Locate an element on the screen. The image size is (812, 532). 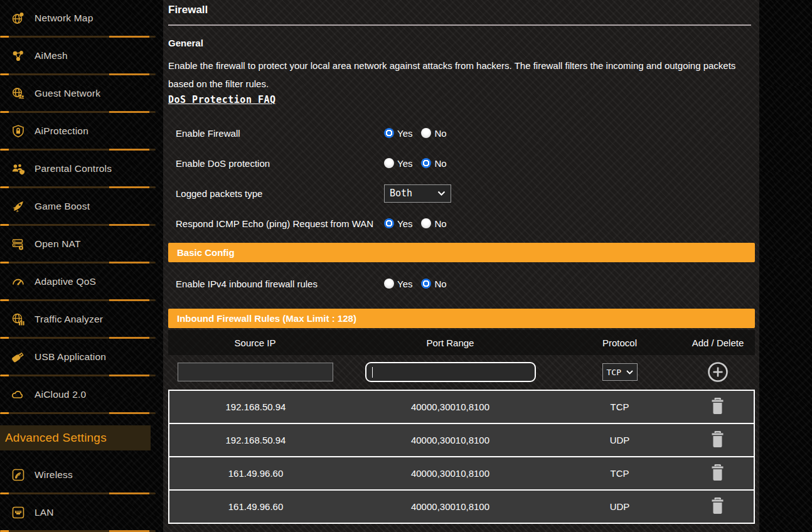
logged-packets-select: Both is located at coordinates (418, 193).